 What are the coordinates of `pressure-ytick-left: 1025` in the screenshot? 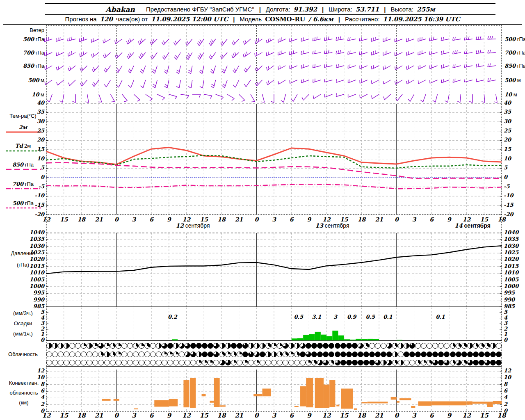 It's located at (35, 253).